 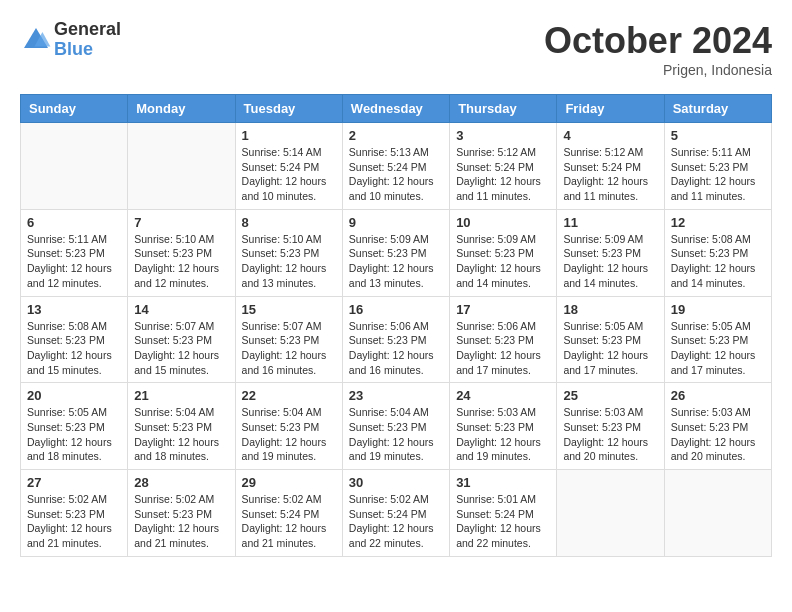 What do you see at coordinates (718, 426) in the screenshot?
I see `calendar-cell: 26Sunrise: 5:03 AM Sunset: 5:23 PM Dayli…` at bounding box center [718, 426].